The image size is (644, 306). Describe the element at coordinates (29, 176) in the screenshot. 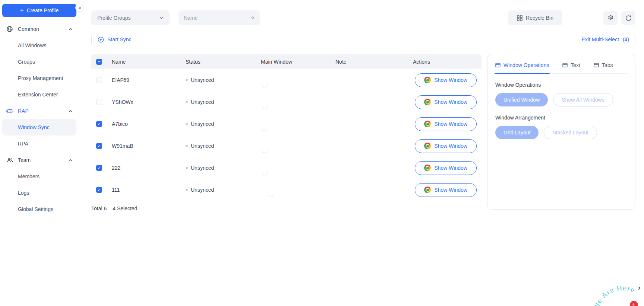

I see `sidebar-item-label: Members` at that location.